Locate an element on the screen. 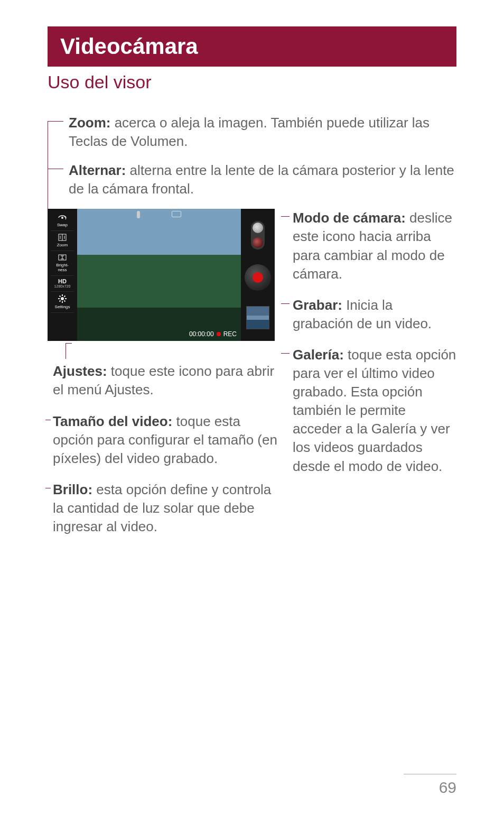 Image resolution: width=504 pixels, height=823 pixels. label-brillo: Brillo: is located at coordinates (73, 489).